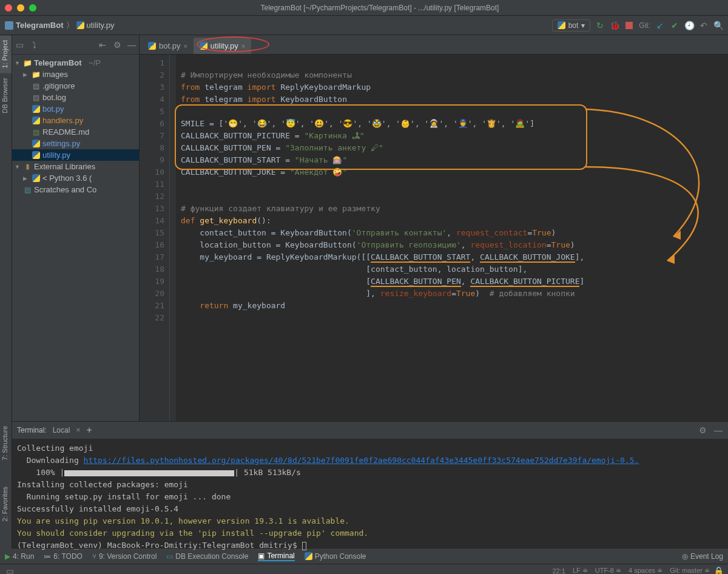  Describe the element at coordinates (629, 25) in the screenshot. I see `stop-icon` at that location.